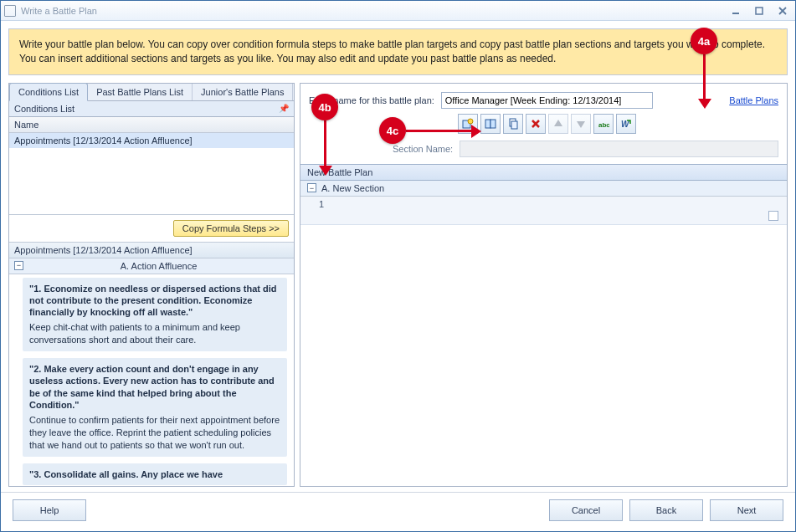 This screenshot has width=796, height=532. What do you see at coordinates (619, 149) in the screenshot?
I see `section-name-input` at bounding box center [619, 149].